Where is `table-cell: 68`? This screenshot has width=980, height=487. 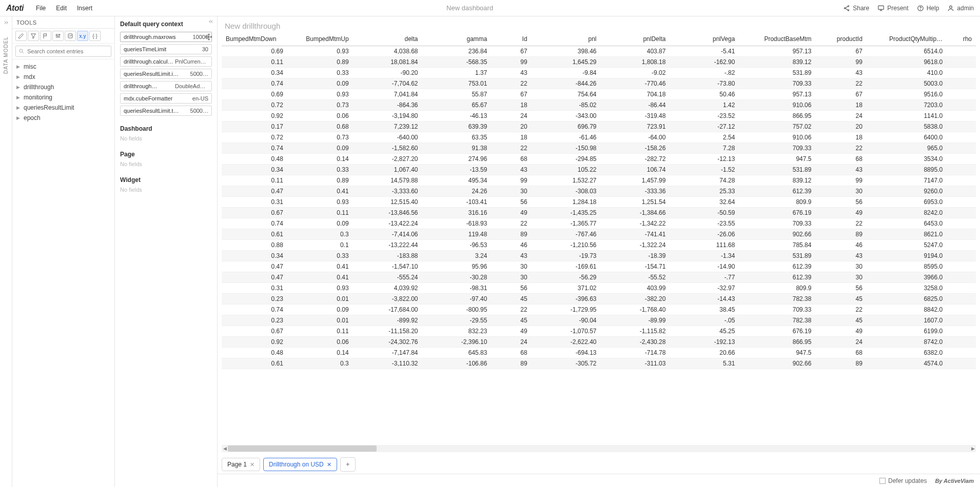 table-cell: 68 is located at coordinates (511, 159).